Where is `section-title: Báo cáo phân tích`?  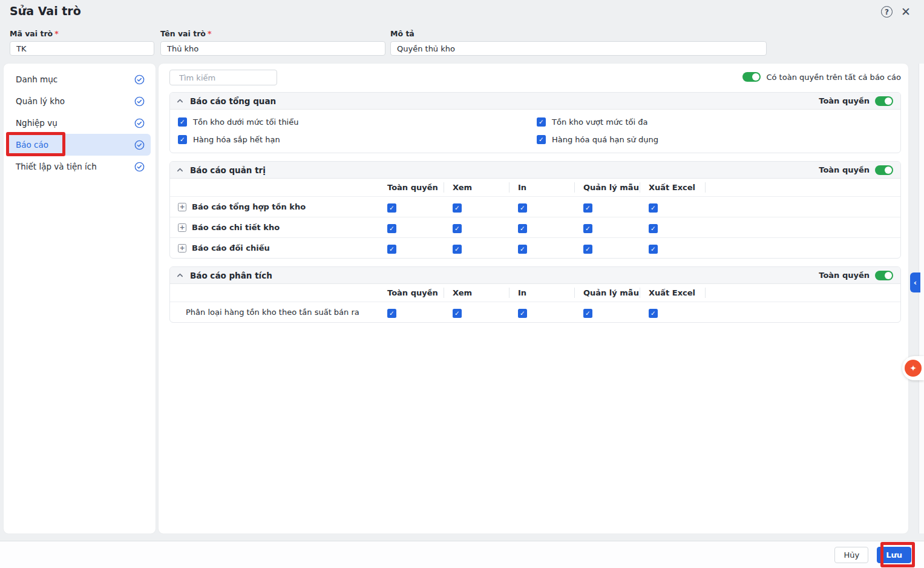
section-title: Báo cáo phân tích is located at coordinates (231, 276).